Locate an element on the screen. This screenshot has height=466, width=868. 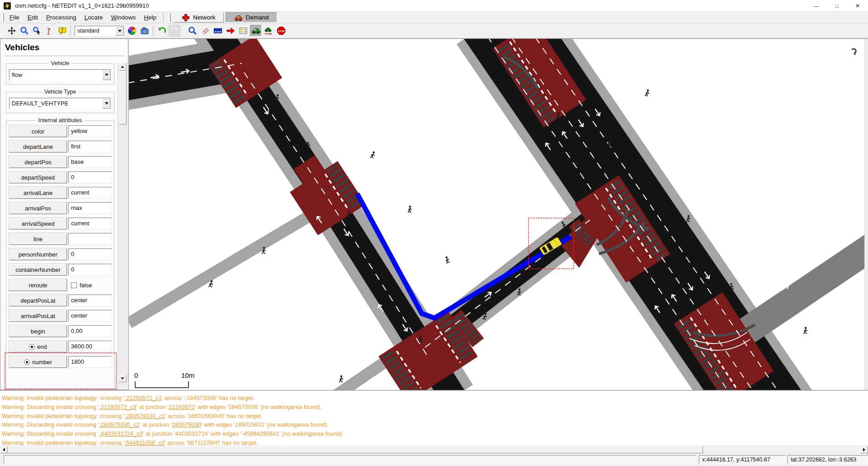
redo-button is located at coordinates (175, 31).